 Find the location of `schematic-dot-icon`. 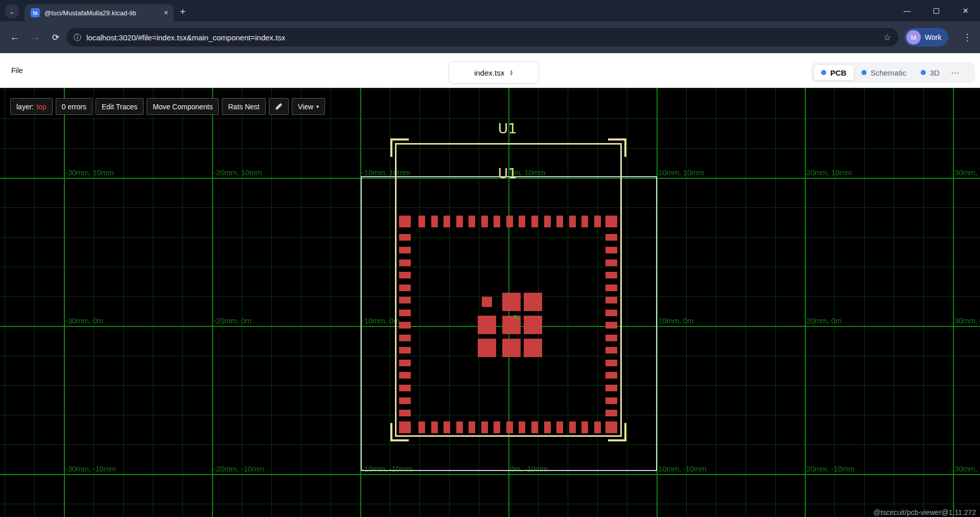

schematic-dot-icon is located at coordinates (864, 73).